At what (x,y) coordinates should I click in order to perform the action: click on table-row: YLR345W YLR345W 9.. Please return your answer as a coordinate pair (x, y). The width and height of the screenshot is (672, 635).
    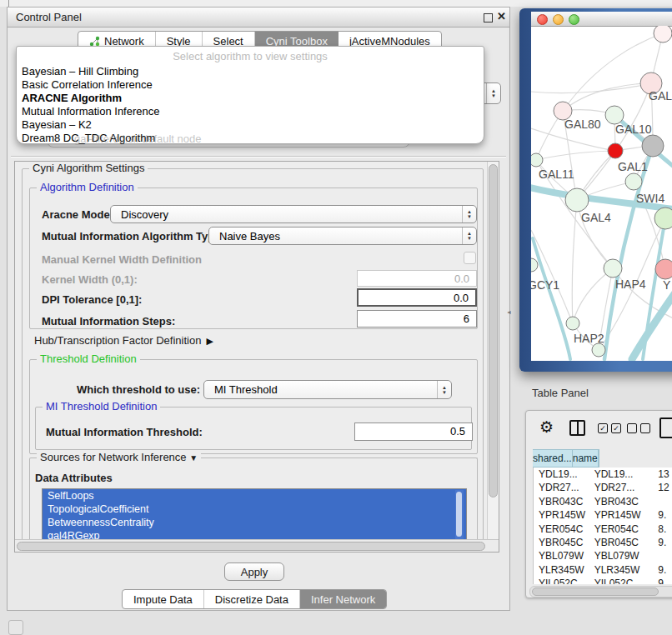
    Looking at the image, I should click on (603, 570).